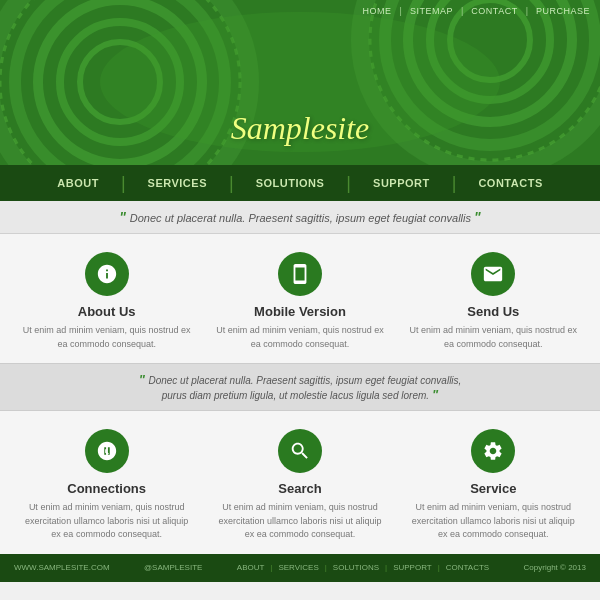 The width and height of the screenshot is (600, 600). I want to click on section2-item-1: Search Ut enim ad minim veniam, quis nos…, so click(300, 486).